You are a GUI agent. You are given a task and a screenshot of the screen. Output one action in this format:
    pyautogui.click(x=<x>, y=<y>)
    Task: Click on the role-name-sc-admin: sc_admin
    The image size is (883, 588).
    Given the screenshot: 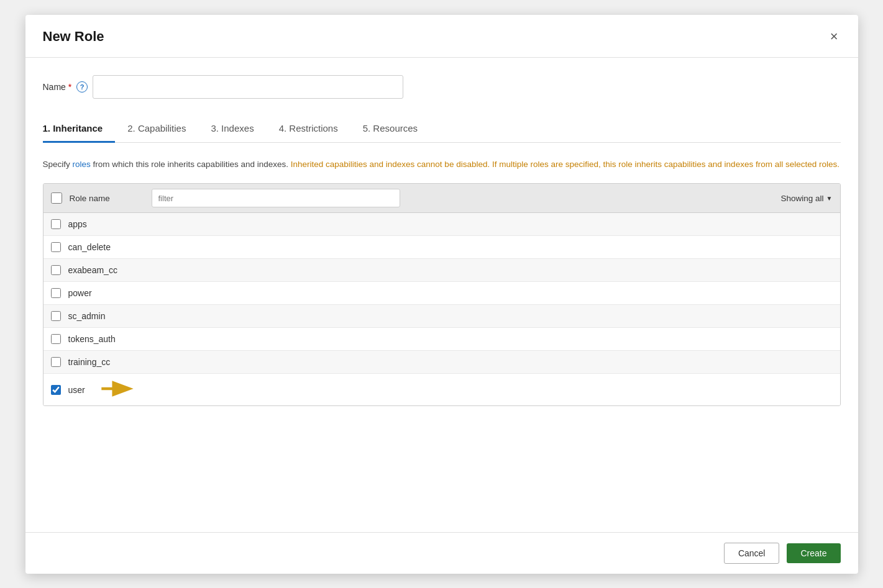 What is the action you would take?
    pyautogui.click(x=87, y=316)
    